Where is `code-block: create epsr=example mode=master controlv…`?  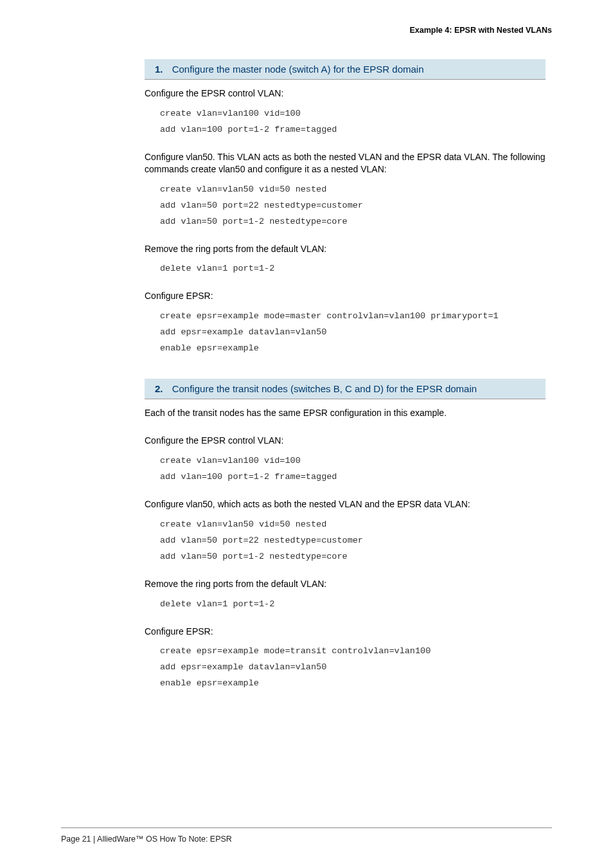 code-block: create epsr=example mode=master controlv… is located at coordinates (353, 333).